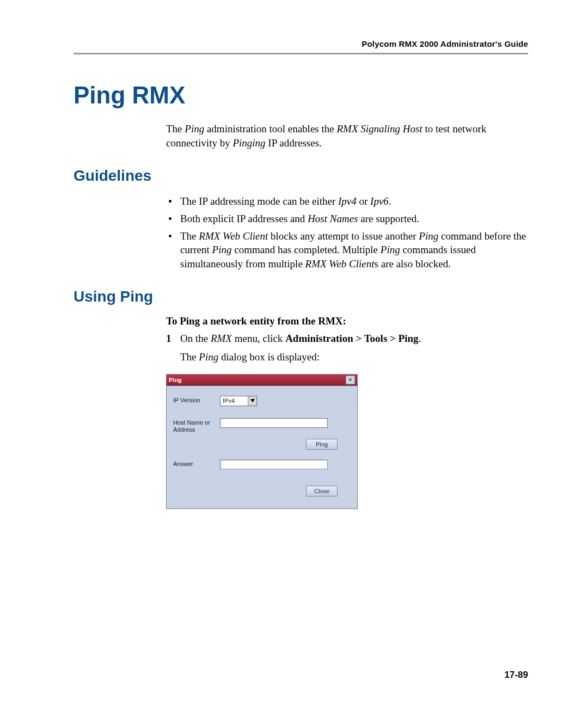 This screenshot has height=711, width=588. What do you see at coordinates (347, 219) in the screenshot?
I see `list-item: Both explicit IP addresses and Host Name…` at bounding box center [347, 219].